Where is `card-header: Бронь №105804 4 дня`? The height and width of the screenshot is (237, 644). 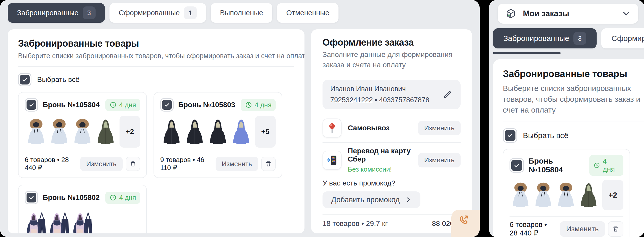
card-header: Бронь №105804 4 дня is located at coordinates (82, 105).